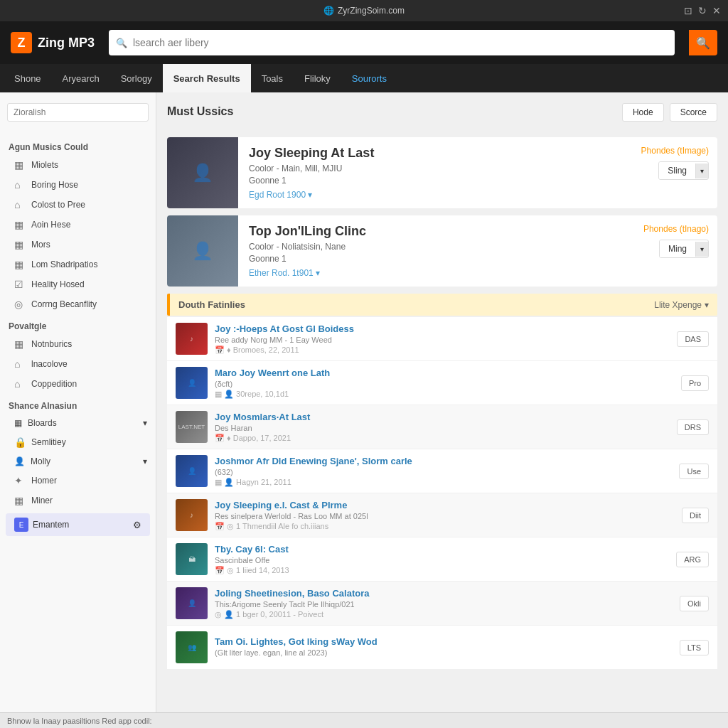  I want to click on song-action-btn-8: LTS, so click(694, 648).